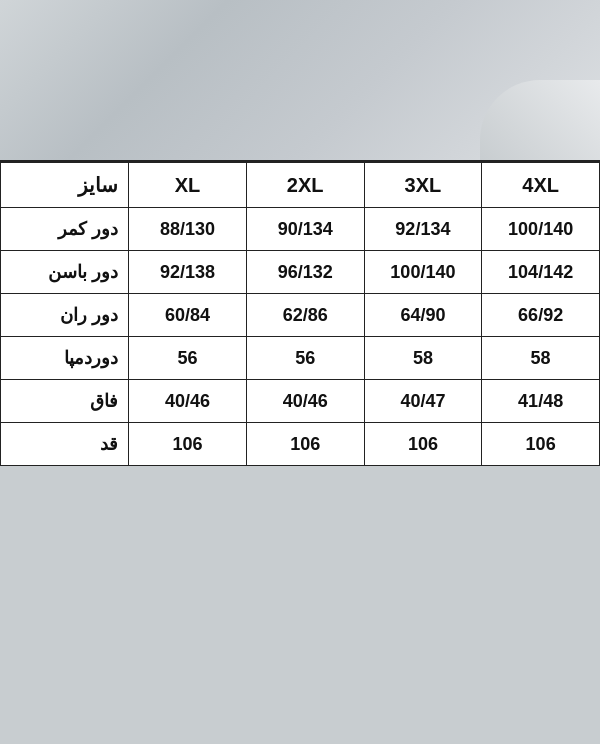 The height and width of the screenshot is (744, 600). Describe the element at coordinates (188, 358) in the screenshot. I see `cell-dordampa-xl: 56` at that location.